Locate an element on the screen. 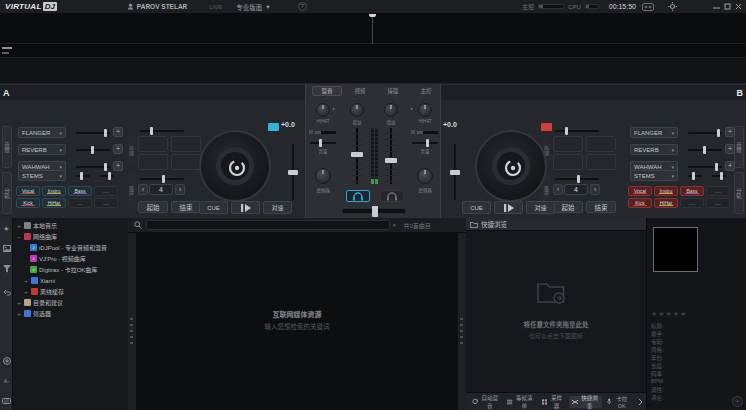  right-panel-splitter is located at coordinates (462, 314).